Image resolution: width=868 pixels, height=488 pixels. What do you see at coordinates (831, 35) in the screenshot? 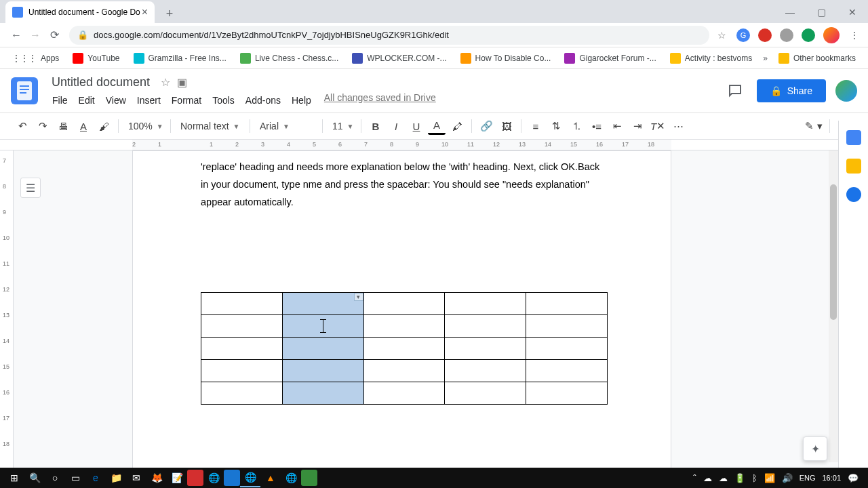
I see `profile-avatar` at bounding box center [831, 35].